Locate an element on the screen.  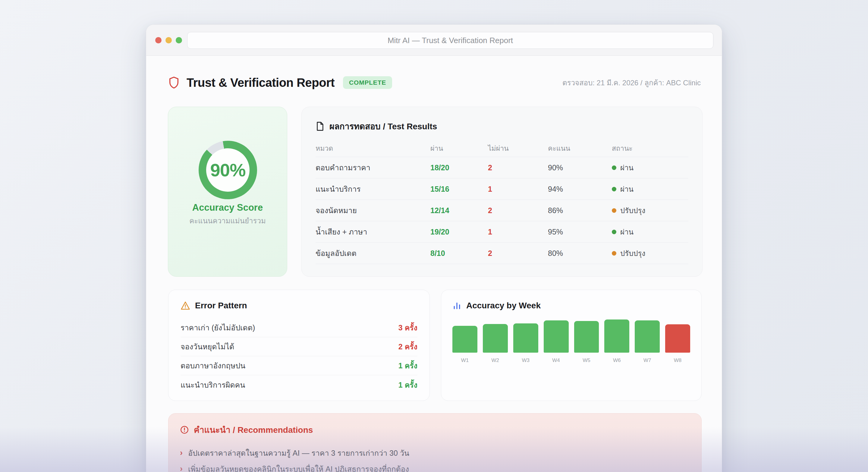
bar-tick-label: W5 is located at coordinates (587, 360).